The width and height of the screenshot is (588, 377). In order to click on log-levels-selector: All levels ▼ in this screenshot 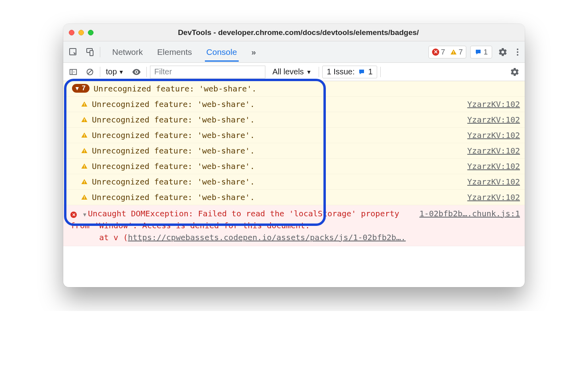, I will do `click(292, 72)`.